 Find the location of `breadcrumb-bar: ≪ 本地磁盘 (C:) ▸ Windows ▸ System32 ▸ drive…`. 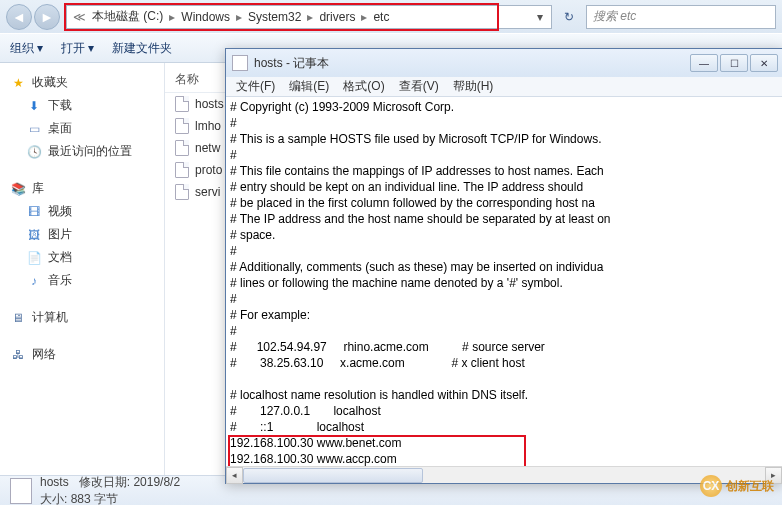

breadcrumb-bar: ≪ 本地磁盘 (C:) ▸ Windows ▸ System32 ▸ drive… is located at coordinates (309, 17).